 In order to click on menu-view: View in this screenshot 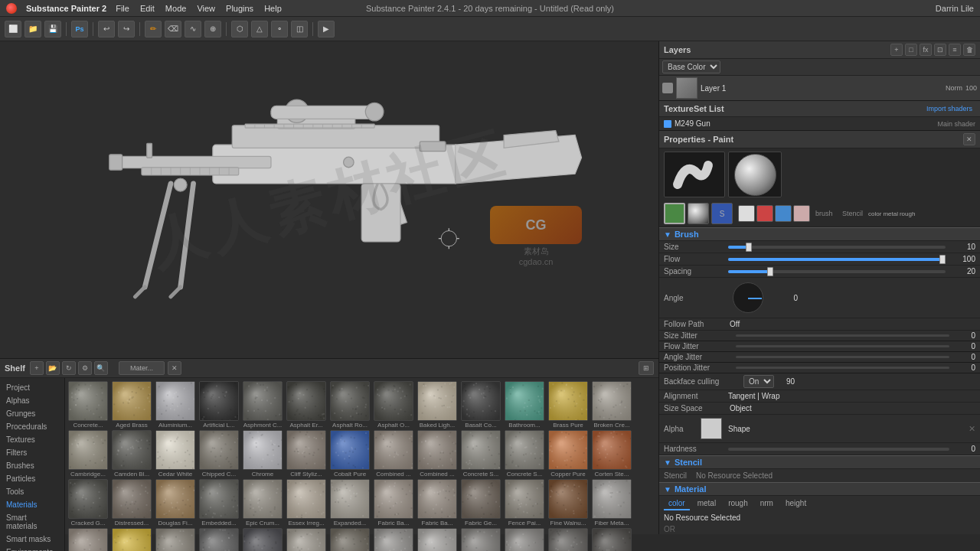, I will do `click(206, 8)`.